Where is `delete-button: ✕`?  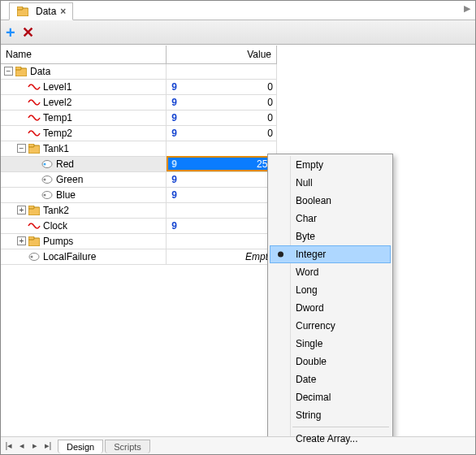 delete-button: ✕ is located at coordinates (28, 32).